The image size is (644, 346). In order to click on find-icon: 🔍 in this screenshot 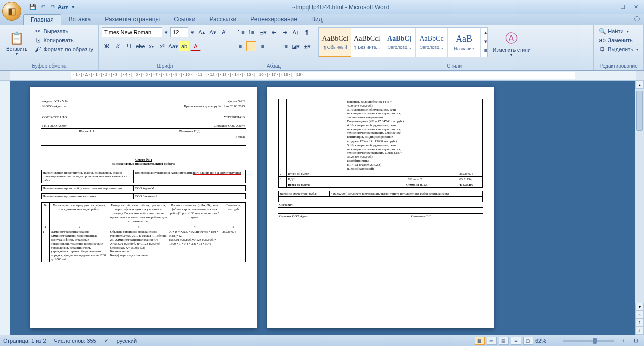, I will do `click(602, 31)`.